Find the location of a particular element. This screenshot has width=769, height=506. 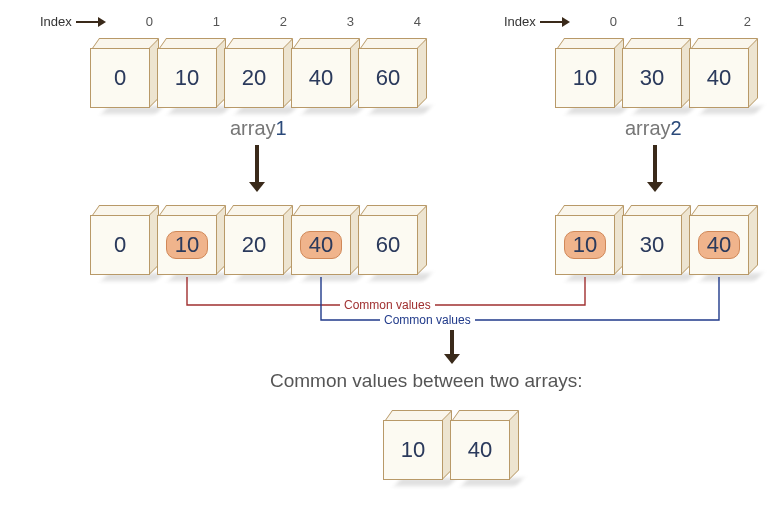

common-values-label-1: Common values is located at coordinates (388, 305).